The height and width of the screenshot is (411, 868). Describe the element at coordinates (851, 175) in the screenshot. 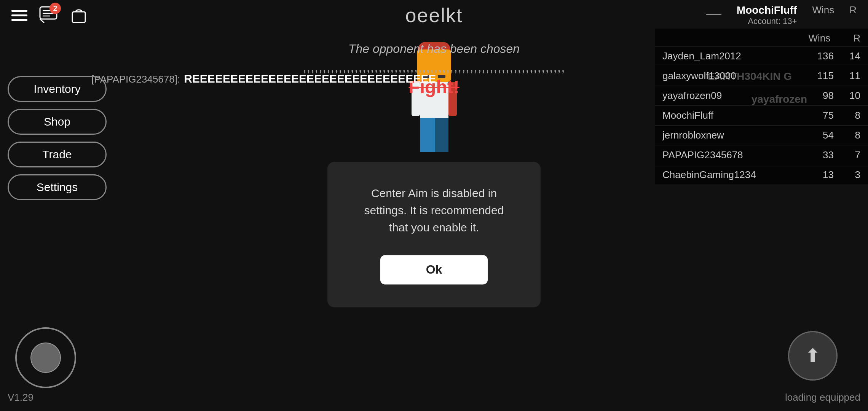

I see `lb-player-r: 3` at that location.